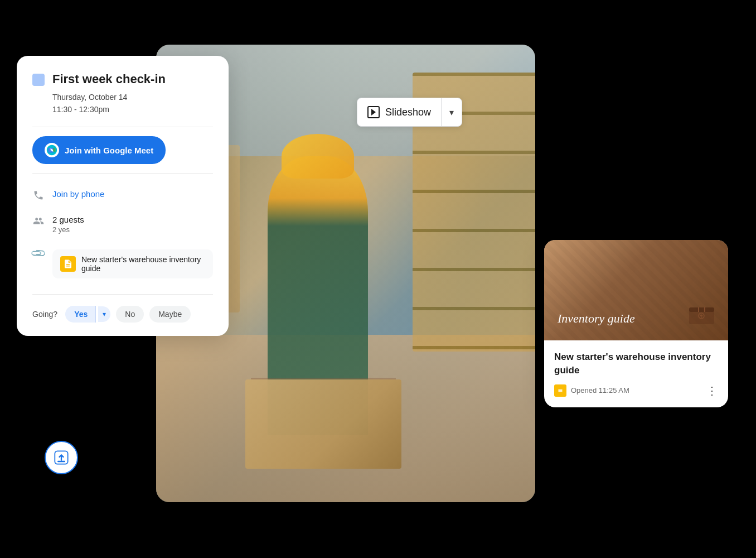 This screenshot has width=756, height=558. What do you see at coordinates (452, 113) in the screenshot?
I see `slideshow-dropdown: ▾` at bounding box center [452, 113].